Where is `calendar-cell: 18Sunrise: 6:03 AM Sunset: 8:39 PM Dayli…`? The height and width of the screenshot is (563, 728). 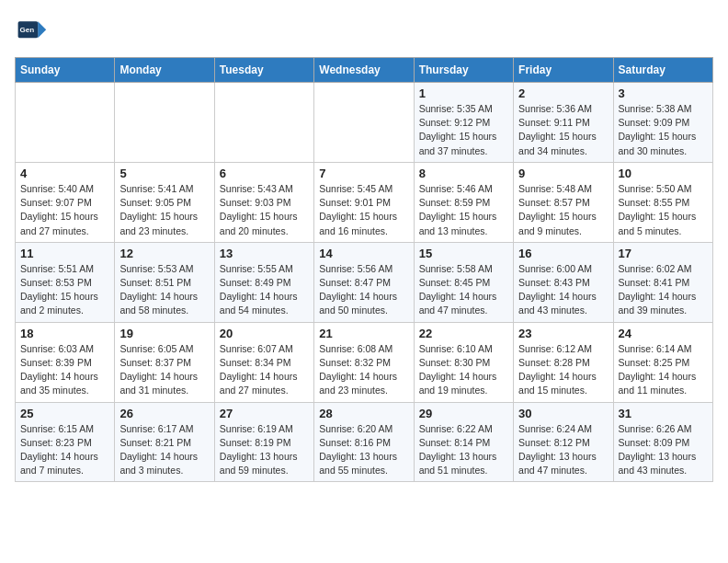
calendar-cell: 18Sunrise: 6:03 AM Sunset: 8:39 PM Dayli… is located at coordinates (65, 362).